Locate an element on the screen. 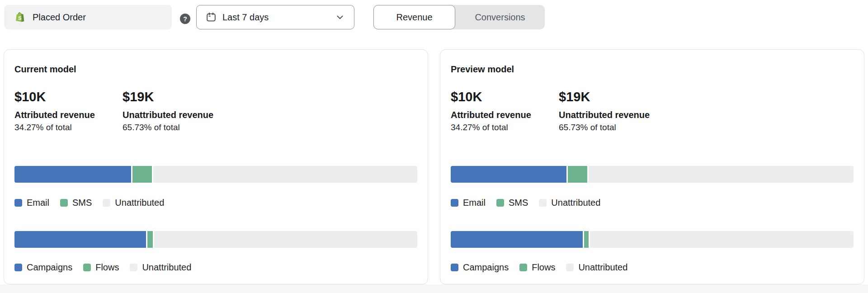 The image size is (868, 293). page-background-strip is located at coordinates (434, 288).